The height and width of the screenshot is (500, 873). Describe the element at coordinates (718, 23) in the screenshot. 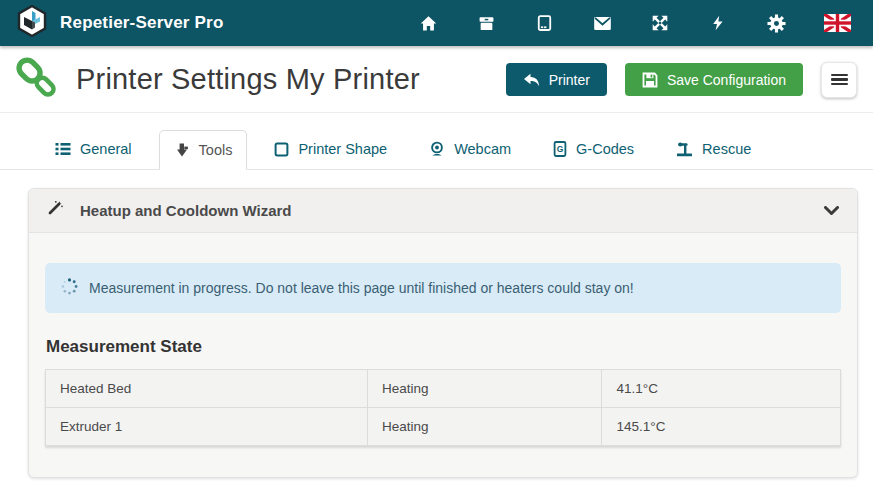

I see `quick-commands-icon` at that location.